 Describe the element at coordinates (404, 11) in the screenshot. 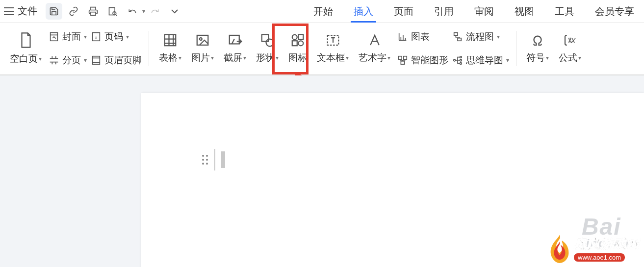

I see `tab-page: 页面` at that location.